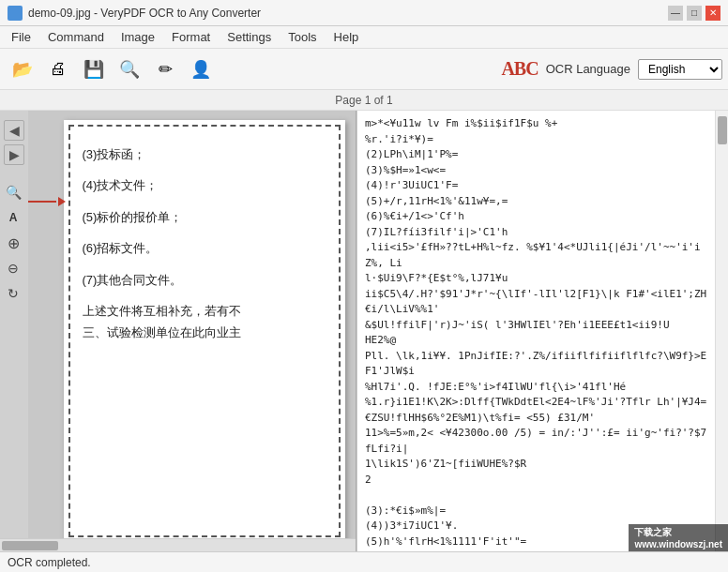 The height and width of the screenshot is (572, 728). Describe the element at coordinates (13, 243) in the screenshot. I see `zoom-out-button: ⊕` at that location.